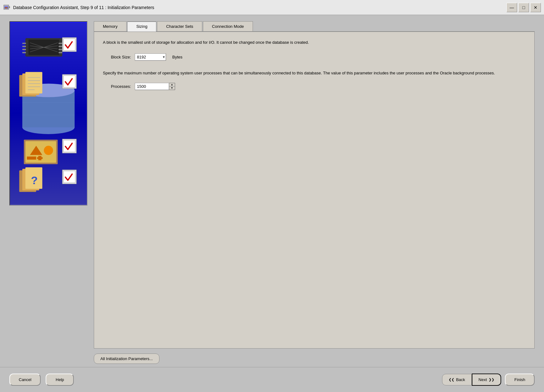 The width and height of the screenshot is (544, 392). Describe the element at coordinates (272, 379) in the screenshot. I see `footer: Cancel Help ❮❮ Back Next ❯❯ Finish` at that location.